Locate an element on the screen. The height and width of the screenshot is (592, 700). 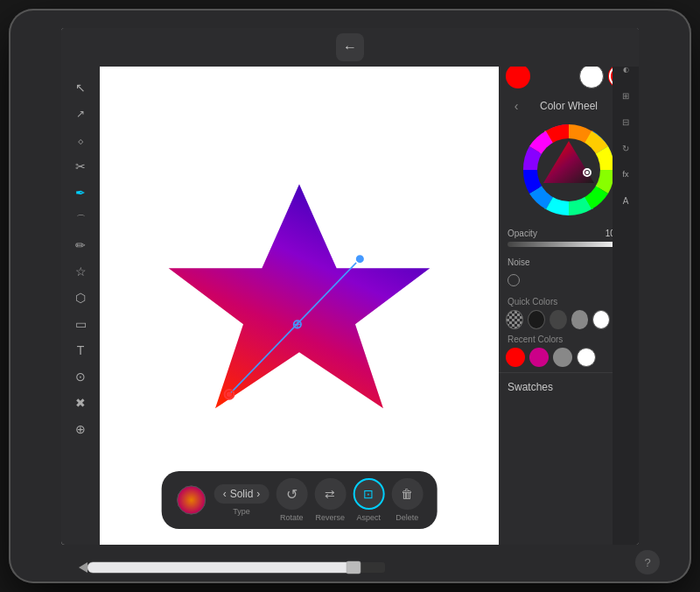
help-button: ? is located at coordinates (648, 562).